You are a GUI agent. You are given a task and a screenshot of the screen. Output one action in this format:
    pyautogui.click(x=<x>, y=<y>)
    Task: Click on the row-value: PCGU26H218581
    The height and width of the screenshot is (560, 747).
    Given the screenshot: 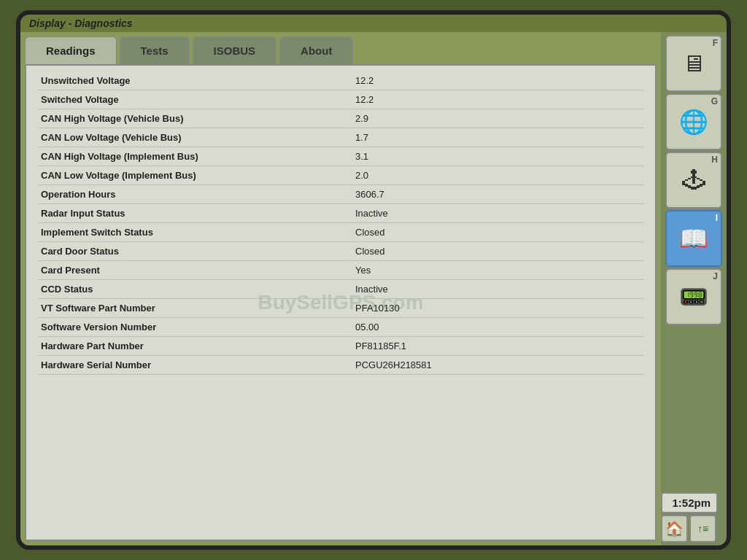 What is the action you would take?
    pyautogui.click(x=483, y=365)
    